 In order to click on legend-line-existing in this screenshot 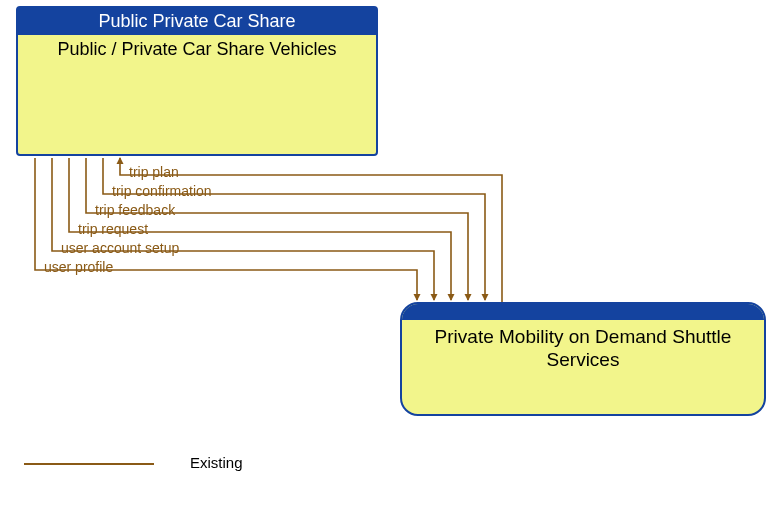, I will do `click(89, 464)`.